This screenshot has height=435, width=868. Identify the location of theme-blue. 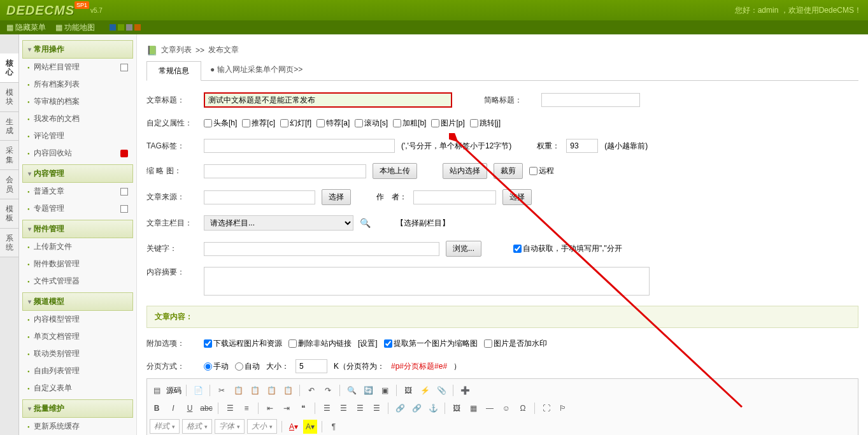
(113, 27).